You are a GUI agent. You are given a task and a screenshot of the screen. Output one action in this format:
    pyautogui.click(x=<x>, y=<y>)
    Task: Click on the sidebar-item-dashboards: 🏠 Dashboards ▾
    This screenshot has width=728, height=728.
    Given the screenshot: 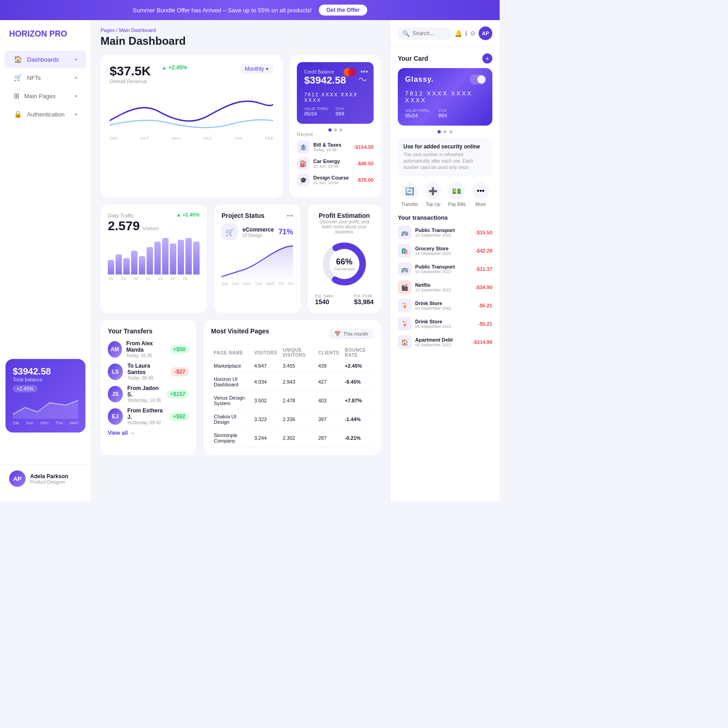 What is the action you would take?
    pyautogui.click(x=46, y=59)
    